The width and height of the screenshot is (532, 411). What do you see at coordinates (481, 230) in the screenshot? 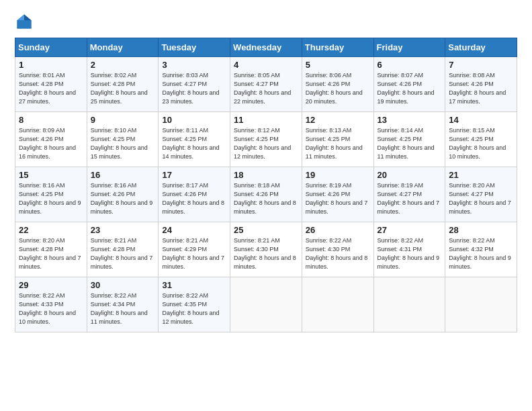
I see `day-number: 28` at bounding box center [481, 230].